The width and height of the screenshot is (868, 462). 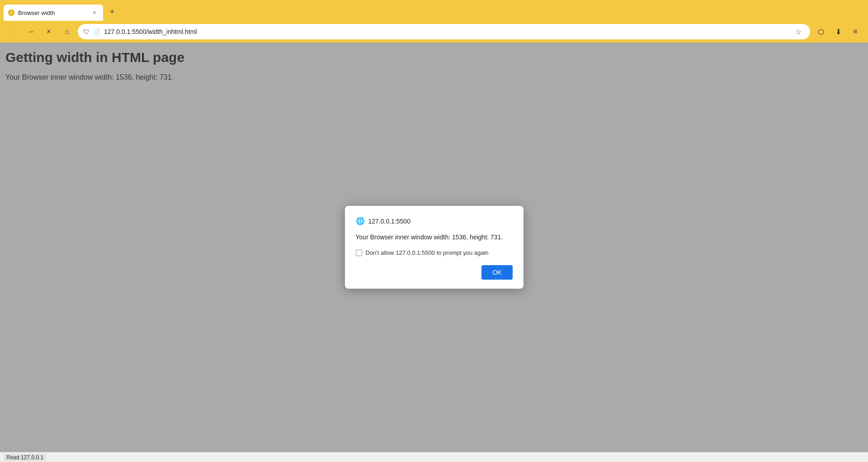 What do you see at coordinates (838, 32) in the screenshot?
I see `download-button: ⬇` at bounding box center [838, 32].